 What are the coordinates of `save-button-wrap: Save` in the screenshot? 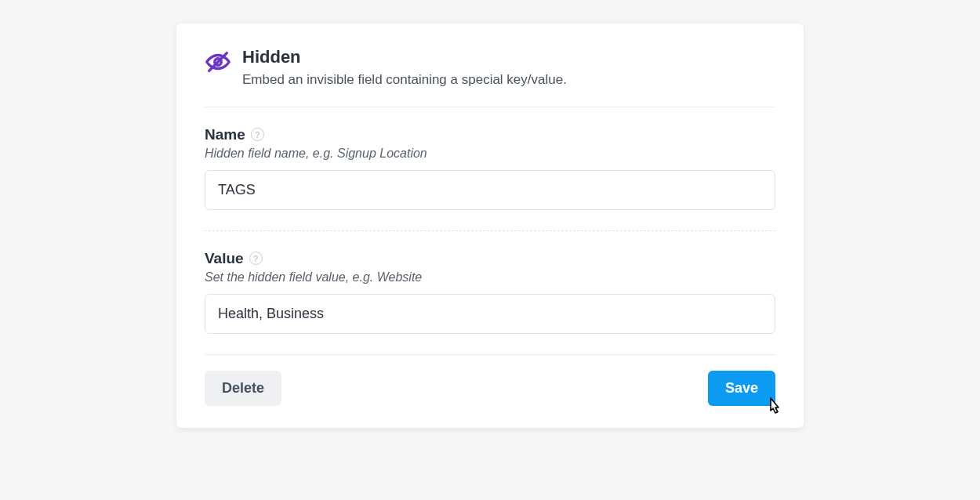 It's located at (742, 389).